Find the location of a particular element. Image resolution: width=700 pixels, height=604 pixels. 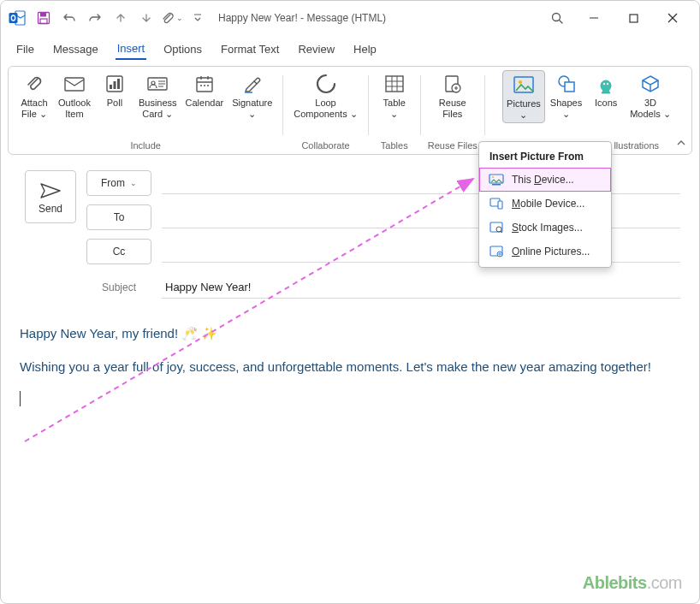

menu-mobile-device: Mobile Device... is located at coordinates (545, 204).